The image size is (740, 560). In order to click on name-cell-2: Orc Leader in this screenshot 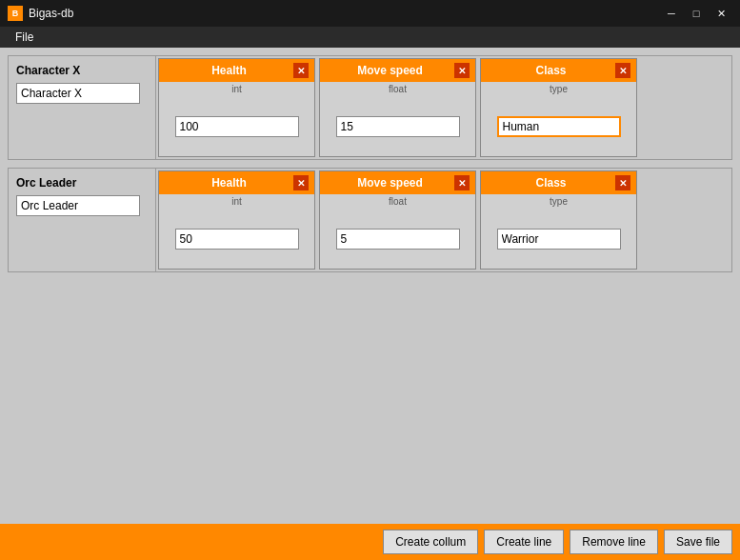, I will do `click(82, 220)`.